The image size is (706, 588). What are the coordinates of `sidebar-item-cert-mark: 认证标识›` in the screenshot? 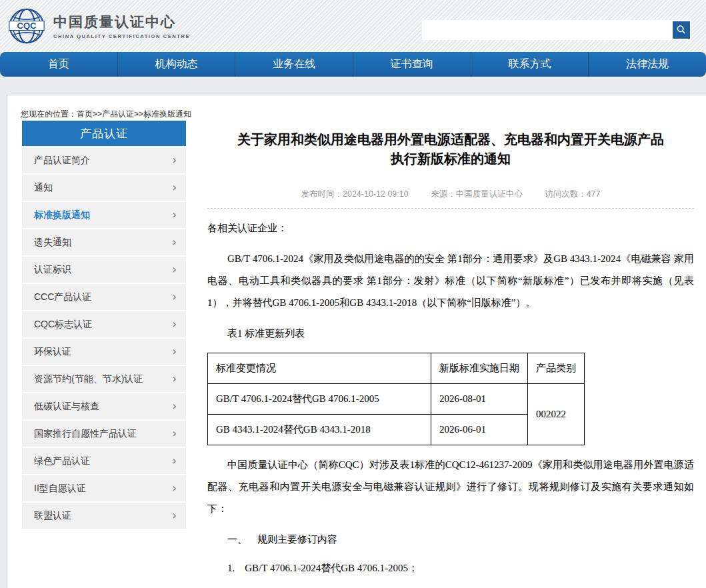 It's located at (104, 269).